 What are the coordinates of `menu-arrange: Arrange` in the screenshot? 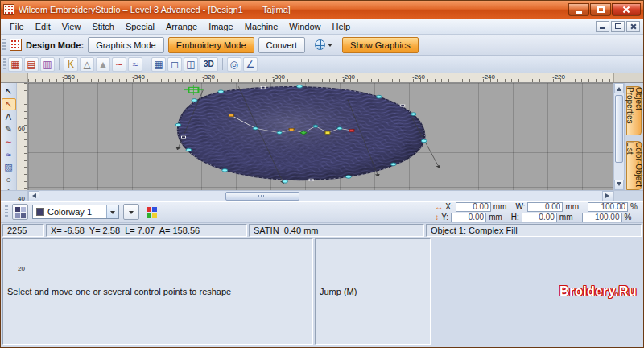 It's located at (182, 27).